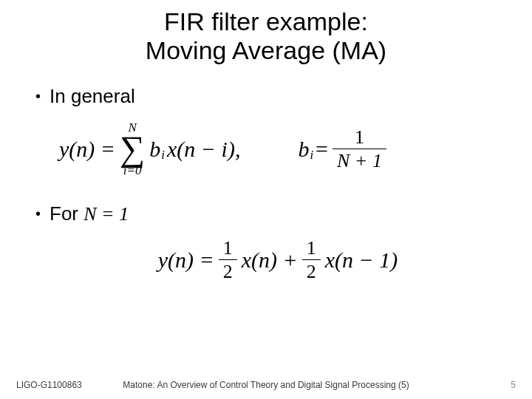 The image size is (532, 399). I want to click on bullet-text: In general, so click(92, 96).